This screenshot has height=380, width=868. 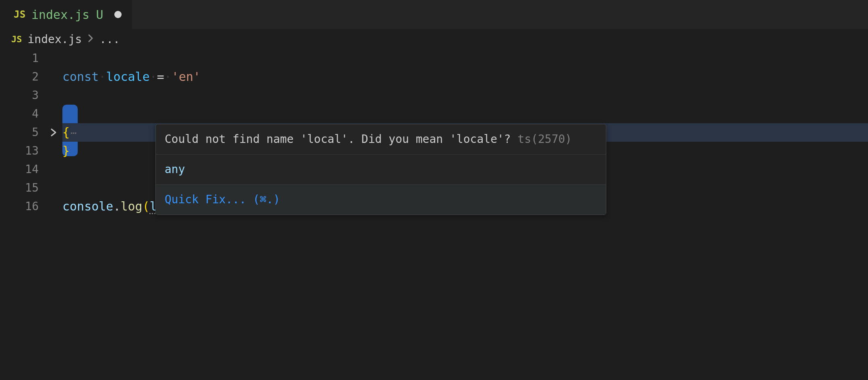 What do you see at coordinates (545, 139) in the screenshot?
I see `diagnostic-code-value: ts(2570)` at bounding box center [545, 139].